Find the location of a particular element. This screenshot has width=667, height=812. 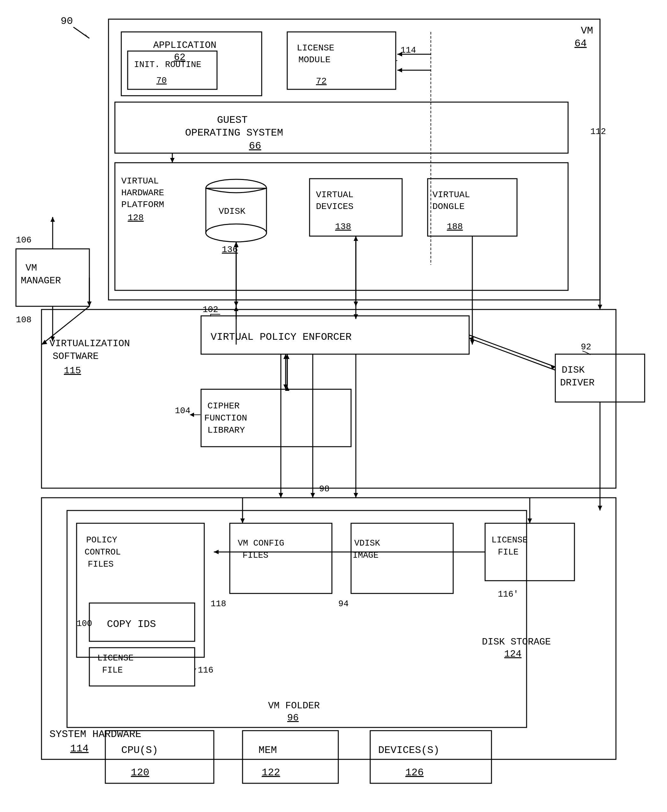

ref-98: 98 is located at coordinates (324, 489).